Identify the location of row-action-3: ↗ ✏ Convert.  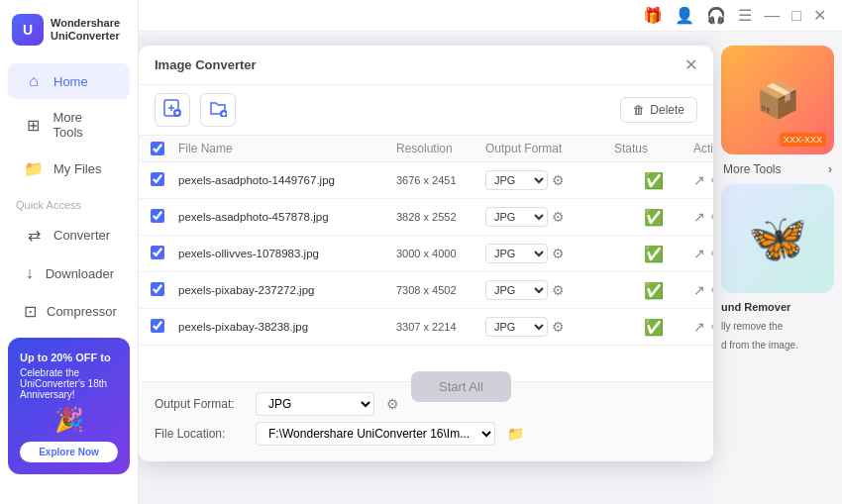
(703, 290).